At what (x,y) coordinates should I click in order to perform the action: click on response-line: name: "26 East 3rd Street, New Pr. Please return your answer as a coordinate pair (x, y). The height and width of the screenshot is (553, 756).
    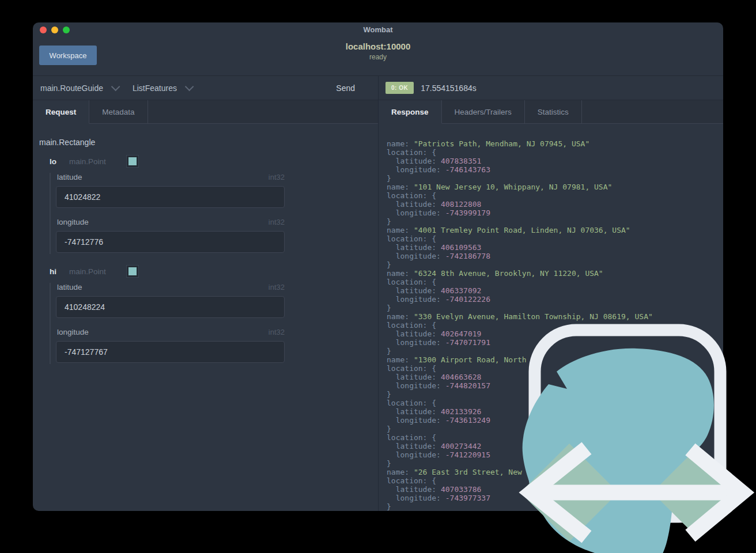
    Looking at the image, I should click on (555, 472).